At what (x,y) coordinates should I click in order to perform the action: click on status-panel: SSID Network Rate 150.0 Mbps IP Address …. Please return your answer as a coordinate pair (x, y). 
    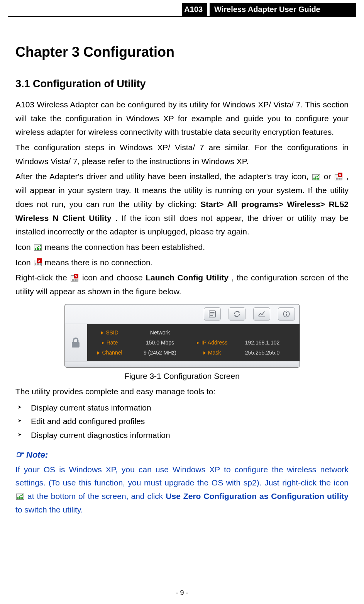
    Looking at the image, I should click on (193, 343).